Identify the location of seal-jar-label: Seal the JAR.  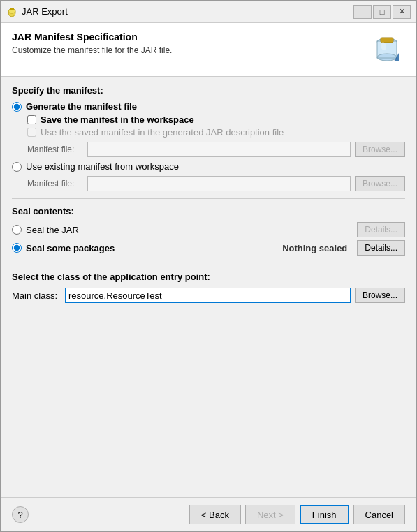
(52, 230).